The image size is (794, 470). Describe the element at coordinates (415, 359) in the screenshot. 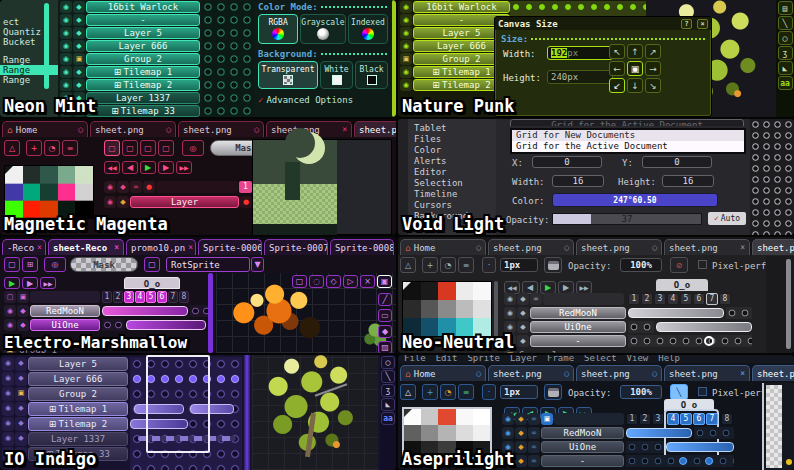

I see `menu-file: File` at that location.